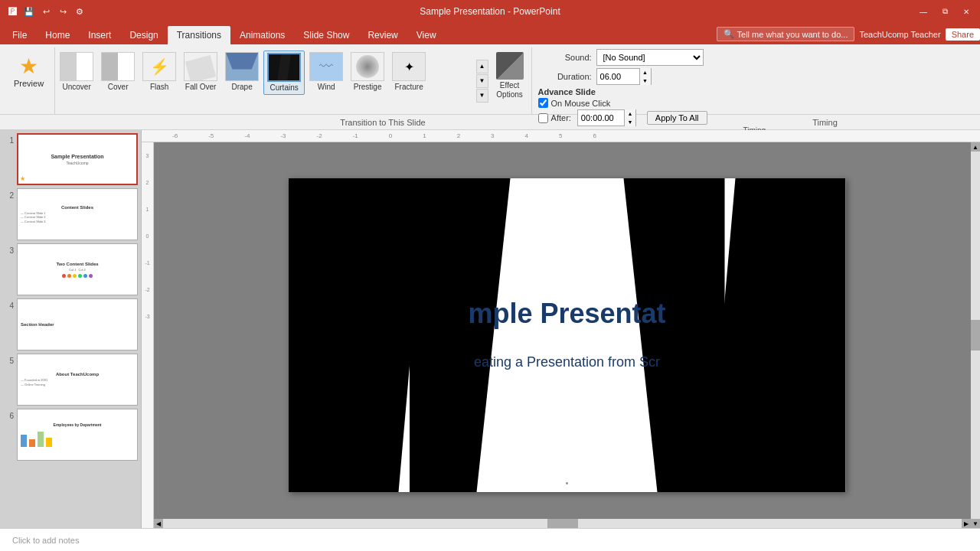 Image resolution: width=980 pixels, height=551 pixels. I want to click on fracture-icon: ✦, so click(409, 67).